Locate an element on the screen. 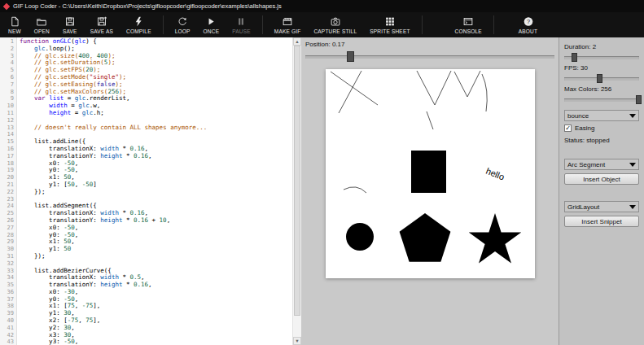  pause-button: PAUSE is located at coordinates (241, 24).